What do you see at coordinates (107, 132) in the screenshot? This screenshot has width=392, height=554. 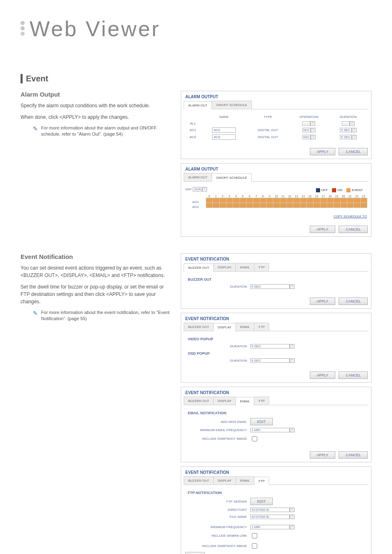 I see `alarm-output-note: For more information about the alarm out…` at bounding box center [107, 132].